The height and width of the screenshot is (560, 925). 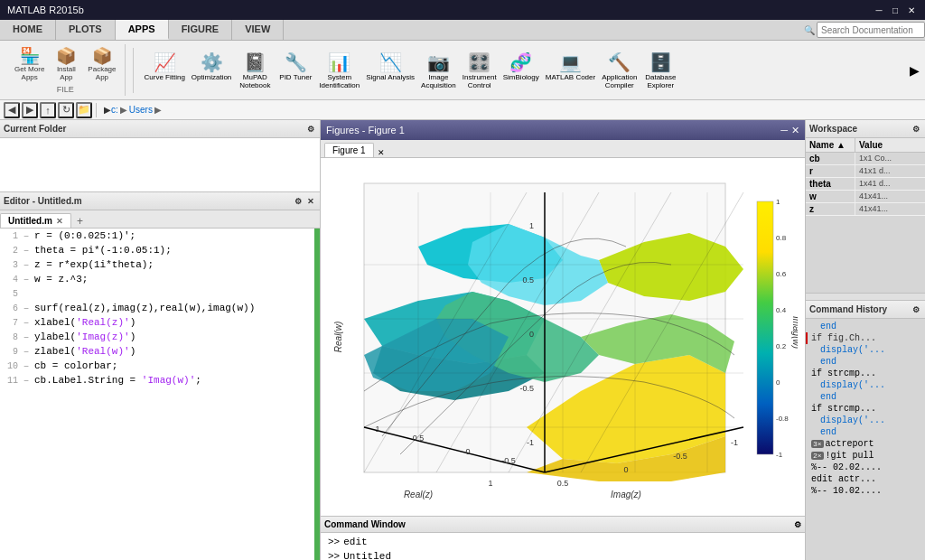 I want to click on cmd-settings-icon: ⚙, so click(x=798, y=525).